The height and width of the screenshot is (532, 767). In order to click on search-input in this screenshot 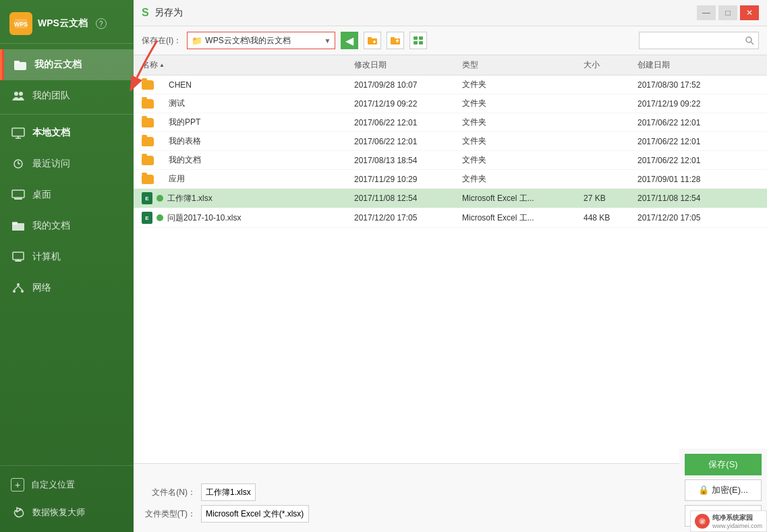, I will do `click(694, 40)`.